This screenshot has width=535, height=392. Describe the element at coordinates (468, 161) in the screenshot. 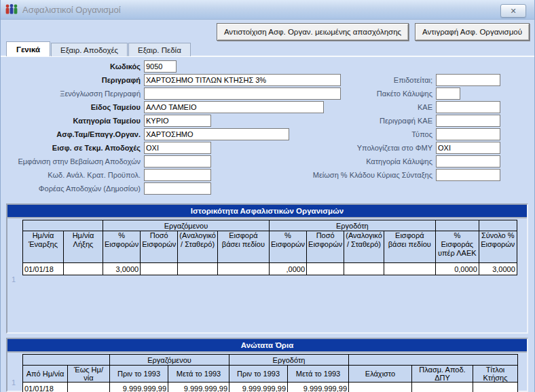

I see `coverage-category-field` at that location.